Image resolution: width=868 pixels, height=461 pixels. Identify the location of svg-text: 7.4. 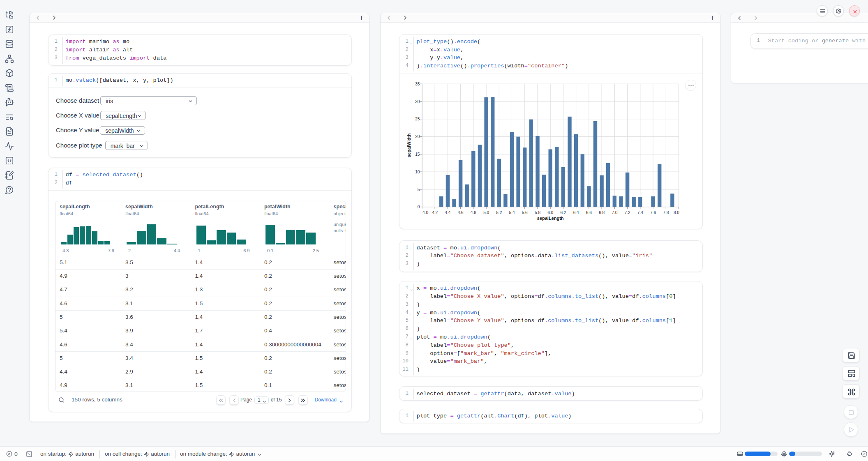
(640, 213).